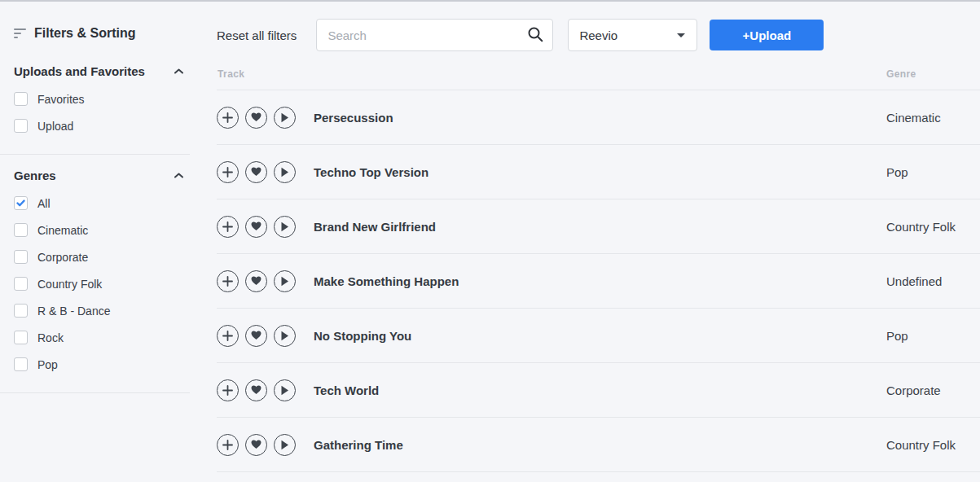 This screenshot has height=482, width=980. What do you see at coordinates (767, 35) in the screenshot?
I see `upload-button: +Upload` at bounding box center [767, 35].